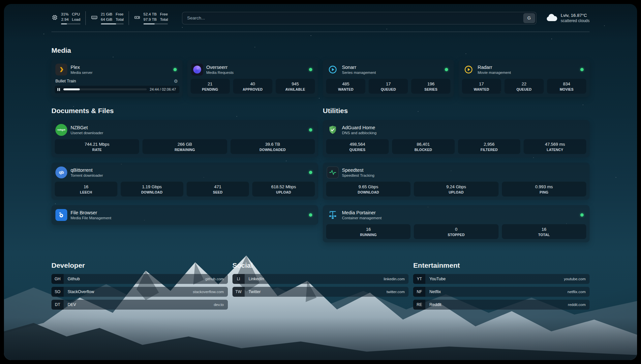 The height and width of the screenshot is (364, 641). What do you see at coordinates (164, 15) in the screenshot?
I see `disk-free-label: Free` at bounding box center [164, 15].